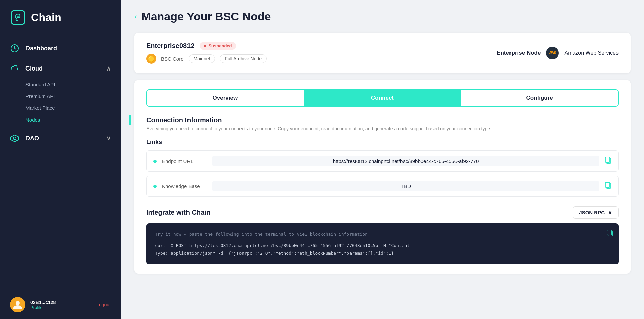 The width and height of the screenshot is (644, 319). Describe the element at coordinates (406, 161) in the screenshot. I see `endpoint-value: https://test0812.chainprtcl.net/bsc/89bb…` at that location.